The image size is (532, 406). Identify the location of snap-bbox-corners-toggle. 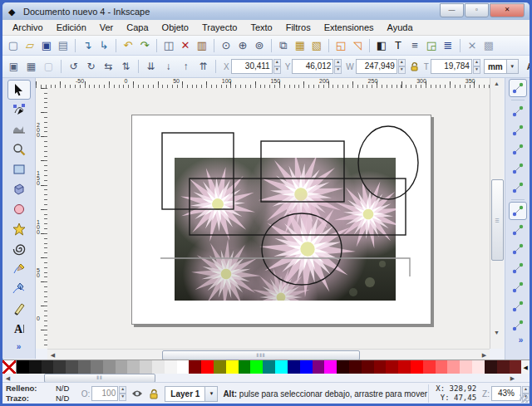
(518, 149).